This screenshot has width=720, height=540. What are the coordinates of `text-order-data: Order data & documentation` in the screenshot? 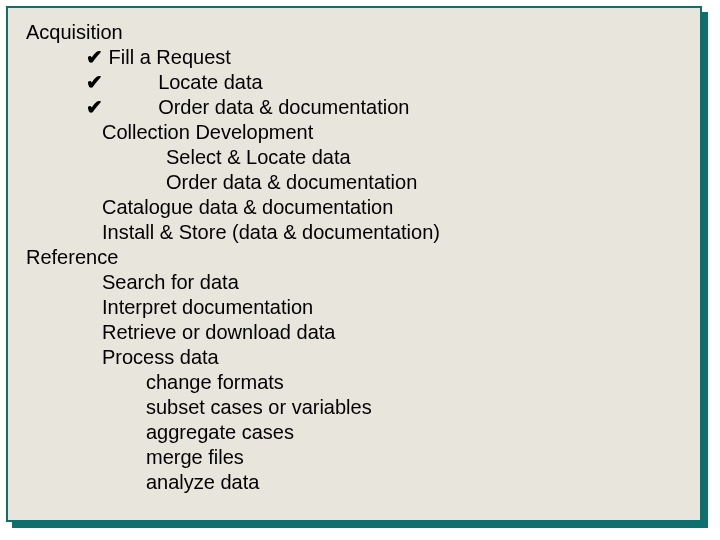 It's located at (284, 107).